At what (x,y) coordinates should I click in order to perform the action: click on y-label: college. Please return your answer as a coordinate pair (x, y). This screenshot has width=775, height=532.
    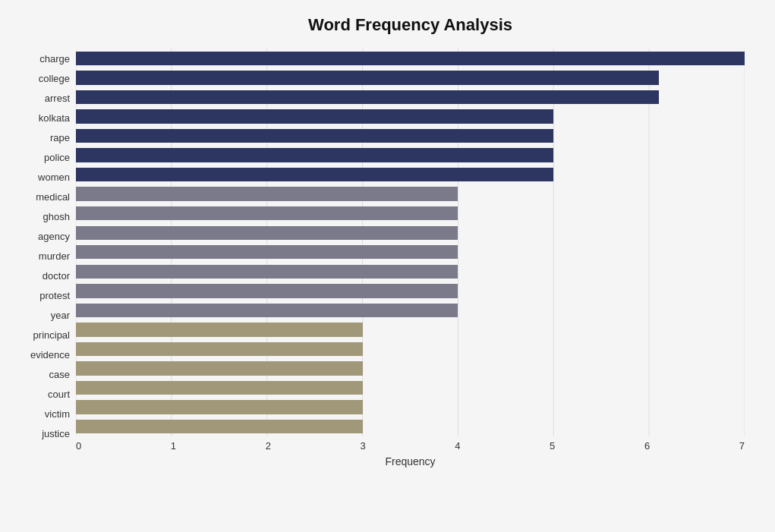
    Looking at the image, I should click on (46, 78).